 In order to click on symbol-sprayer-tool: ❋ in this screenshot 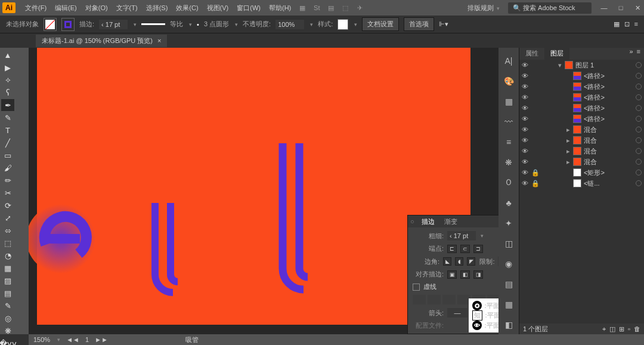, I will do `click(8, 331)`.